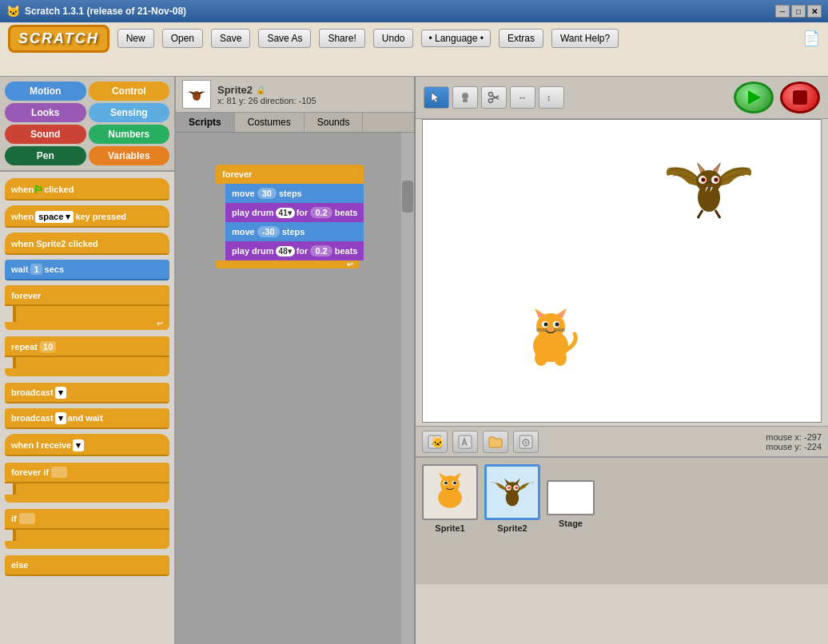 The height and width of the screenshot is (644, 828). Describe the element at coordinates (494, 97) in the screenshot. I see `scissors-tool` at that location.